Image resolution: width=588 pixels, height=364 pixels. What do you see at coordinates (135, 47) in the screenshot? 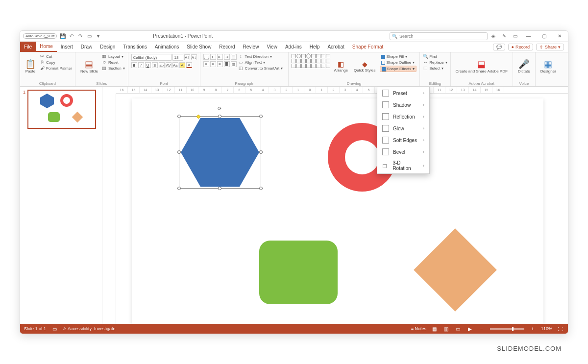
I see `tab-transitions: Transitions` at bounding box center [135, 47].